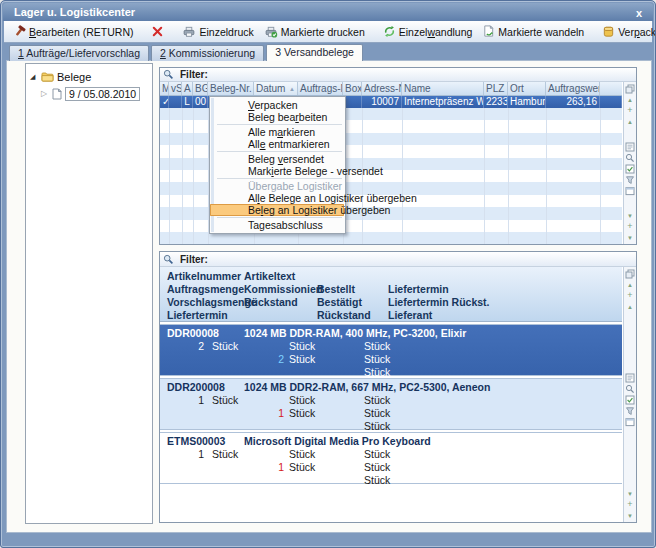  What do you see at coordinates (277, 171) in the screenshot?
I see `menu-item-markierte-belege-versendet: Markierte Belege - versendet` at bounding box center [277, 171].